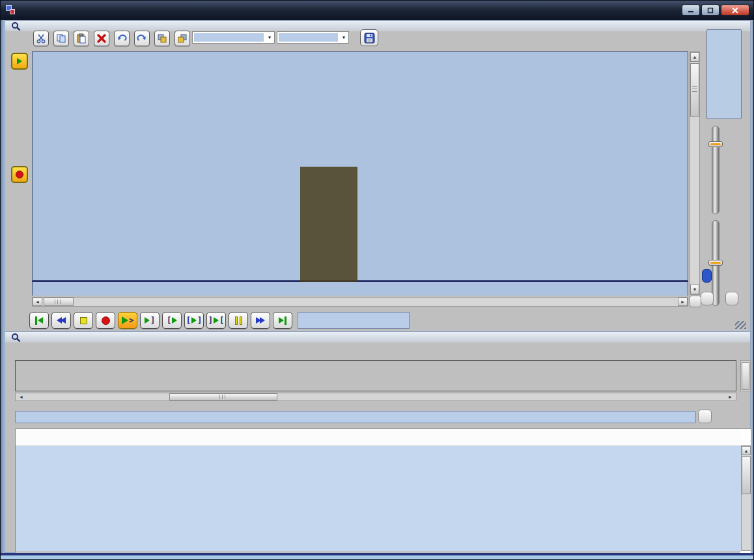 Image resolution: width=754 pixels, height=560 pixels. I want to click on delete-button, so click(102, 38).